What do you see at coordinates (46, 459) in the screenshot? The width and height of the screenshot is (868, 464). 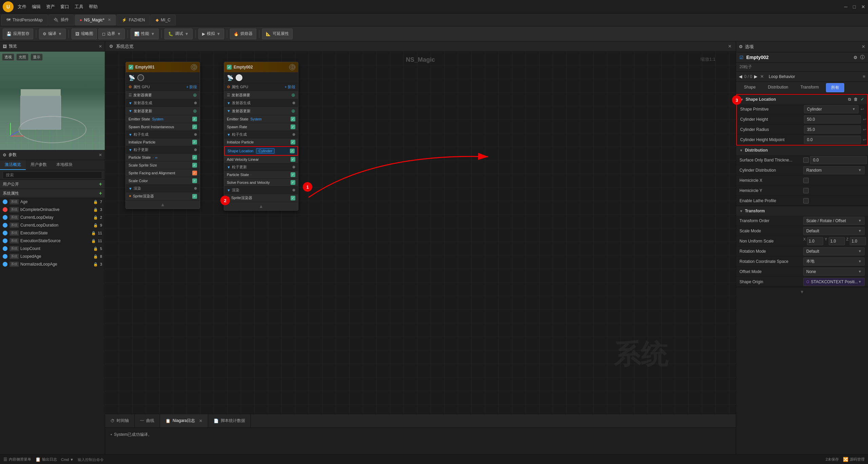 I see `status-output-log: 📋 输出日志` at bounding box center [46, 459].